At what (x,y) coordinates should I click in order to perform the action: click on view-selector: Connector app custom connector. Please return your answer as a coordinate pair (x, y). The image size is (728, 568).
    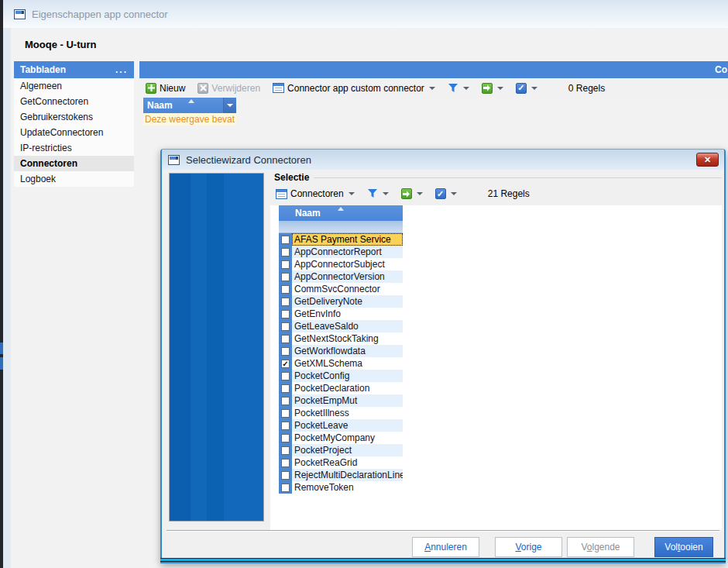
    Looking at the image, I should click on (354, 88).